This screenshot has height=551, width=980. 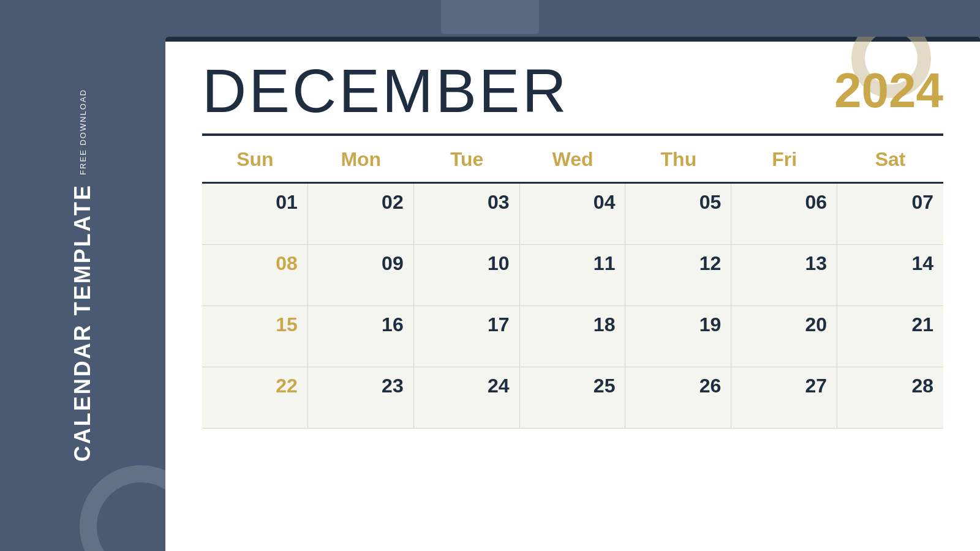 I want to click on sidebar-calendar-template-label: CALENDAR TEMPLATE, so click(x=83, y=323).